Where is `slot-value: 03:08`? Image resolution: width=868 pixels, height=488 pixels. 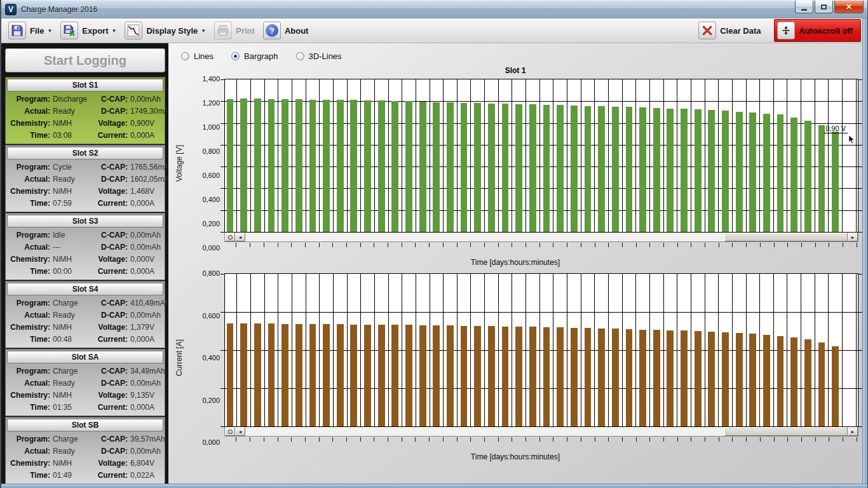
slot-value: 03:08 is located at coordinates (72, 136).